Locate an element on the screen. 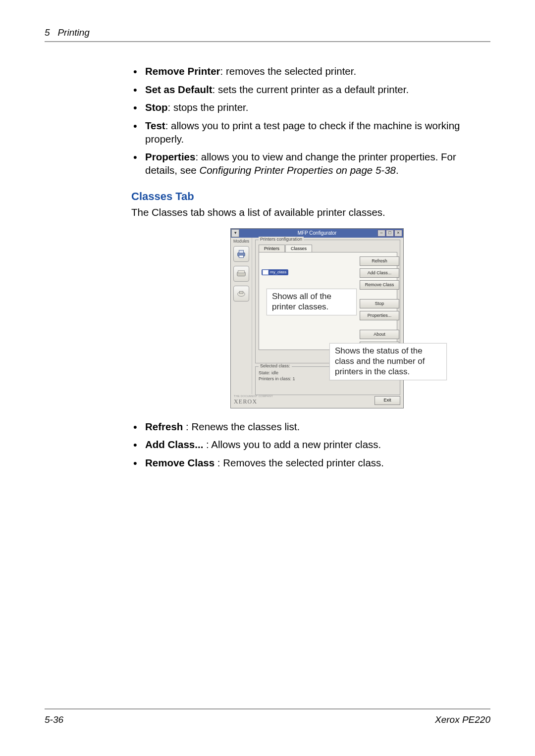 This screenshot has width=535, height=756. footer-product: Xerox PE220 is located at coordinates (463, 720).